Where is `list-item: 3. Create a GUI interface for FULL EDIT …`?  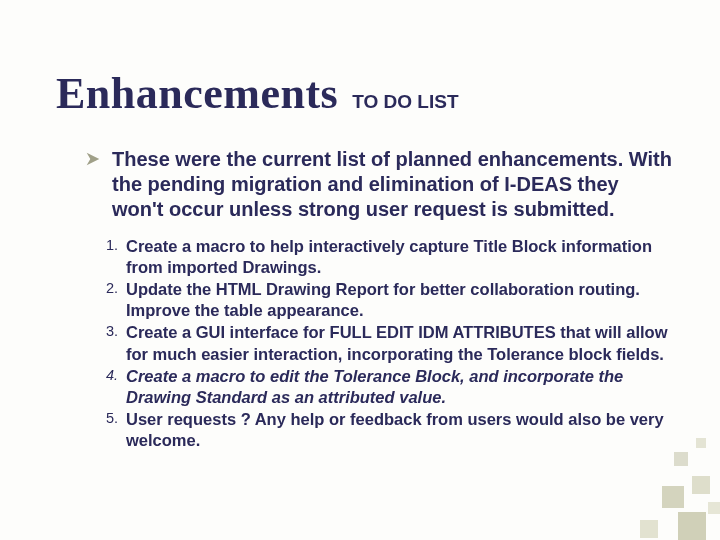
list-item: 3. Create a GUI interface for FULL EDIT … is located at coordinates (385, 343).